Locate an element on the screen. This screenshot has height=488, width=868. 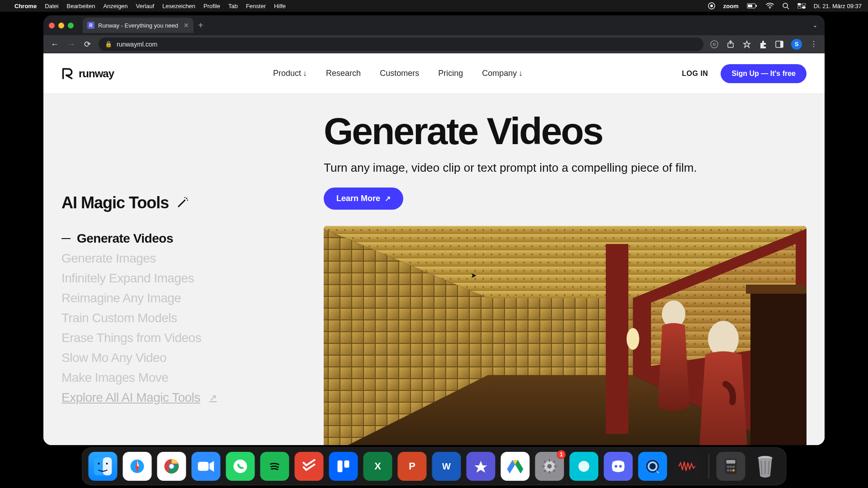
dock-app-chrome is located at coordinates (172, 466).